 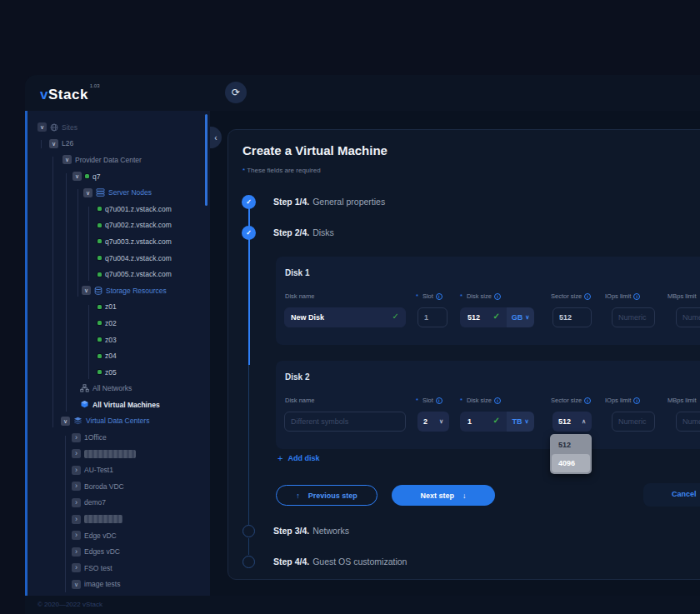 I want to click on step2-label: Step 2/4.Disks, so click(x=303, y=232).